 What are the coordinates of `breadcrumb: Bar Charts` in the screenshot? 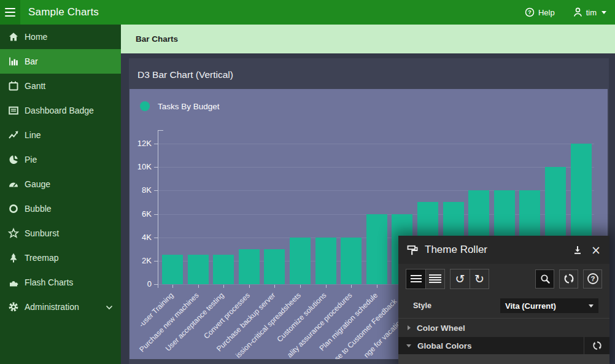 It's located at (368, 39).